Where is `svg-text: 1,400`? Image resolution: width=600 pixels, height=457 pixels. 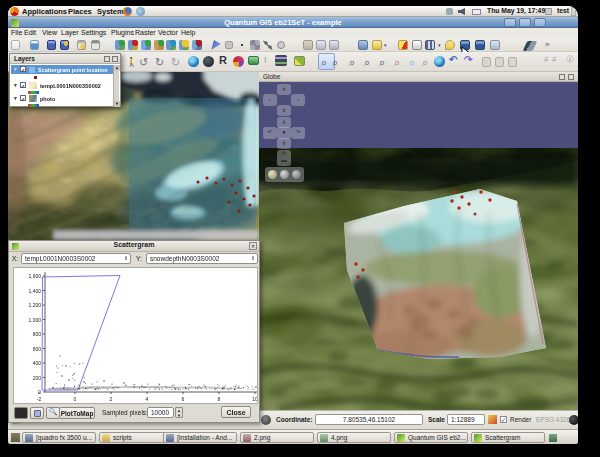 svg-text: 1,400 is located at coordinates (34, 291).